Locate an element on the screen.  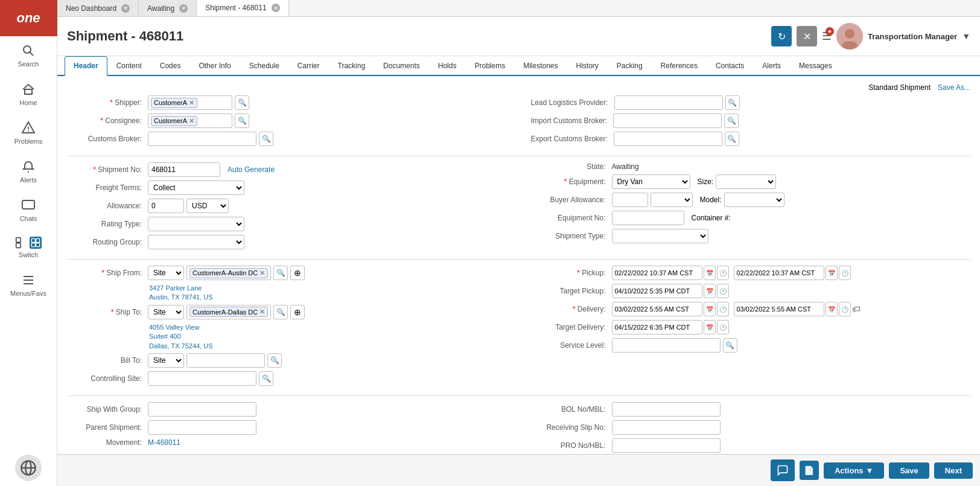
ship-from-type-select: Site is located at coordinates (166, 273).